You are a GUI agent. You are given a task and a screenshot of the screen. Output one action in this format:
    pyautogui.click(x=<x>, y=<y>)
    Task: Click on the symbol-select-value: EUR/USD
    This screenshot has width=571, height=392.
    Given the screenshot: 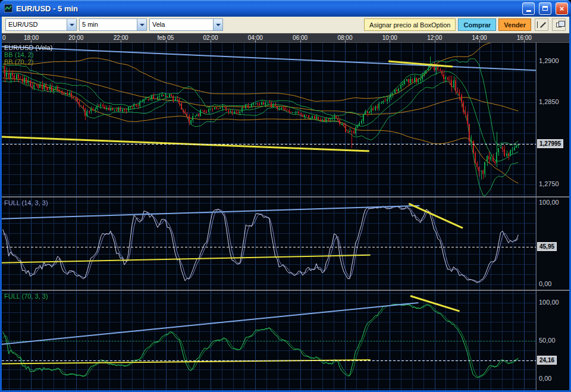 What is the action you would take?
    pyautogui.click(x=36, y=25)
    